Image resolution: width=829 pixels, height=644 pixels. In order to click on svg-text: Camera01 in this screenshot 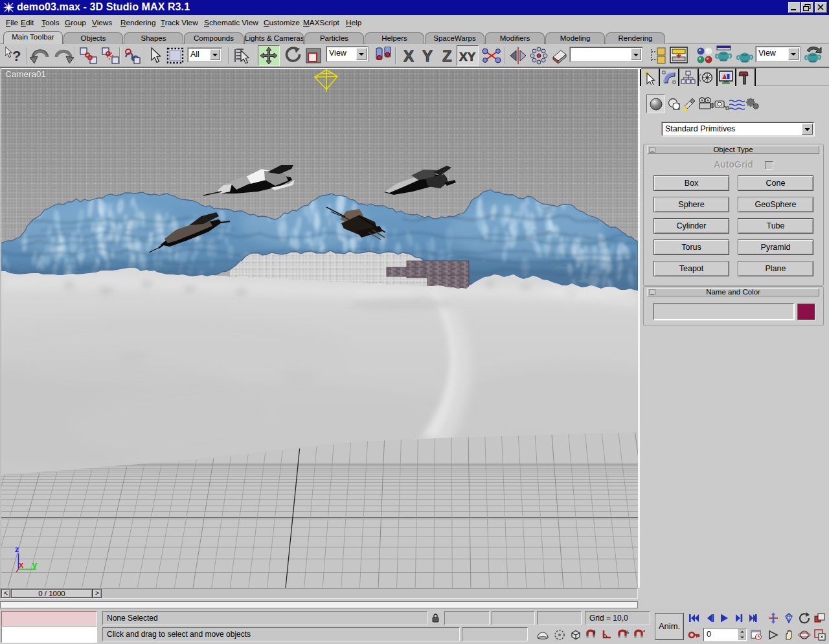, I will do `click(26, 74)`.